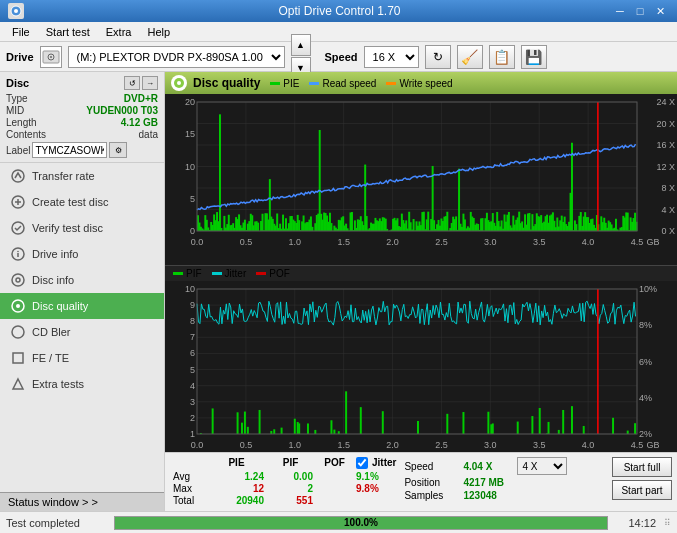 The image size is (677, 533). I want to click on save-button: 💾, so click(534, 57).